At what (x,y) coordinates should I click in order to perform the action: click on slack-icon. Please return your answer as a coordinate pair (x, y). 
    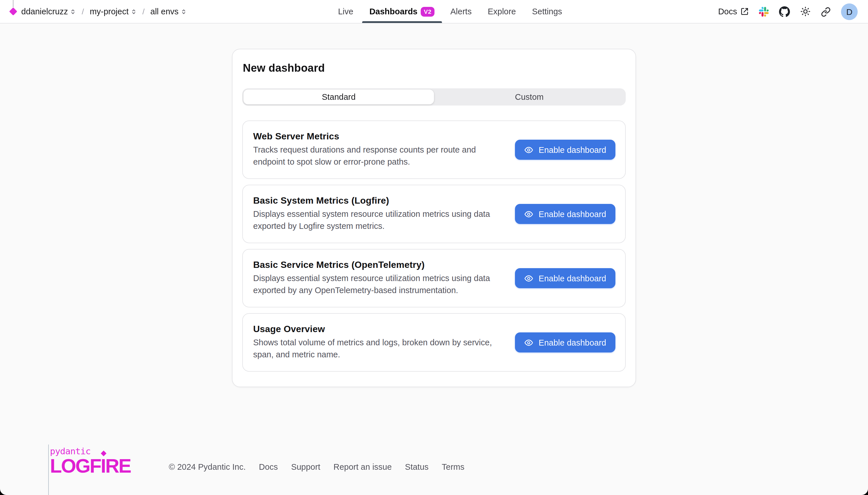
    Looking at the image, I should click on (764, 12).